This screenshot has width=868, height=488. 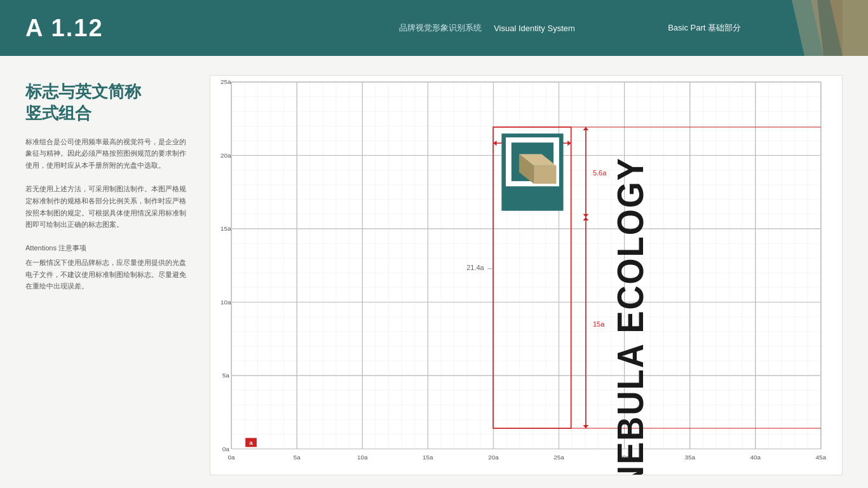 I want to click on header-cn-title: 品牌视觉形象识别系统, so click(x=440, y=28).